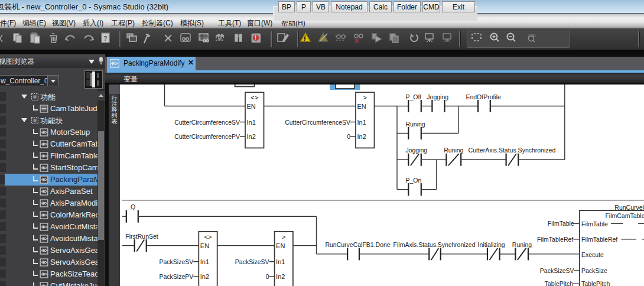  What do you see at coordinates (414, 97) in the screenshot?
I see `svg-text: P_Off` at bounding box center [414, 97].